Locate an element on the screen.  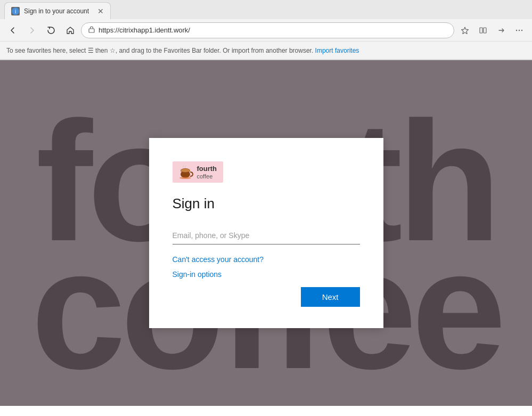
address-bar: https://citrixhapp1.identt.work/ is located at coordinates (267, 30).